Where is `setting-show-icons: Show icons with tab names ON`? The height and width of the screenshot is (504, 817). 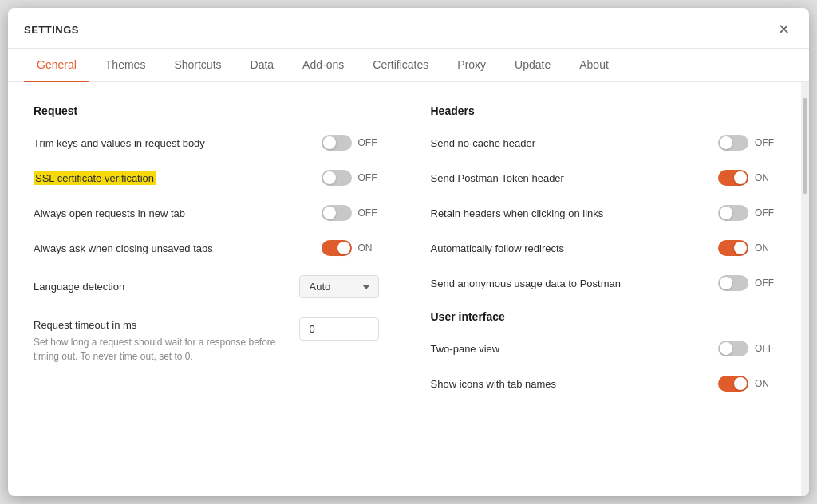 setting-show-icons: Show icons with tab names ON is located at coordinates (603, 384).